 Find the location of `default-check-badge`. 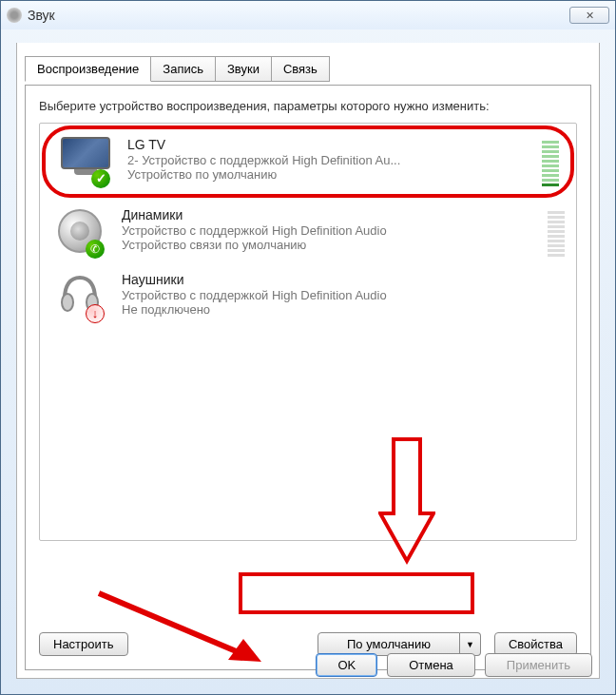

default-check-badge is located at coordinates (101, 179).